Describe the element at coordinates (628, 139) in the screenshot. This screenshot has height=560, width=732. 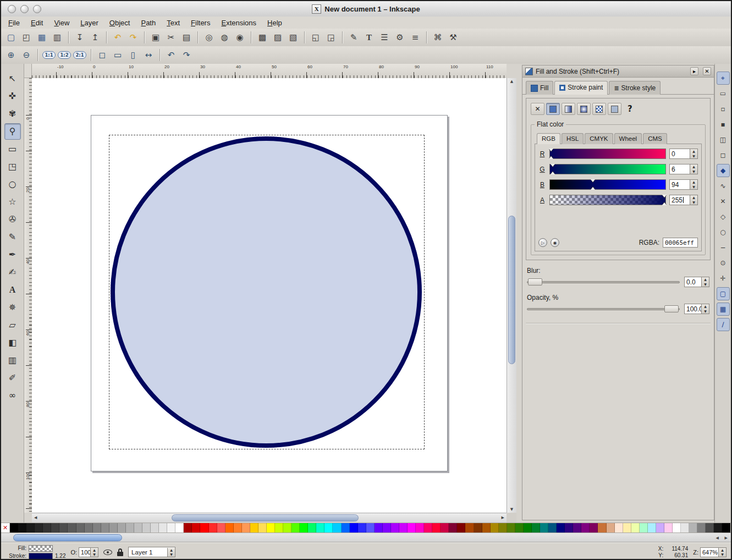
I see `tab-wheel: Wheel` at that location.